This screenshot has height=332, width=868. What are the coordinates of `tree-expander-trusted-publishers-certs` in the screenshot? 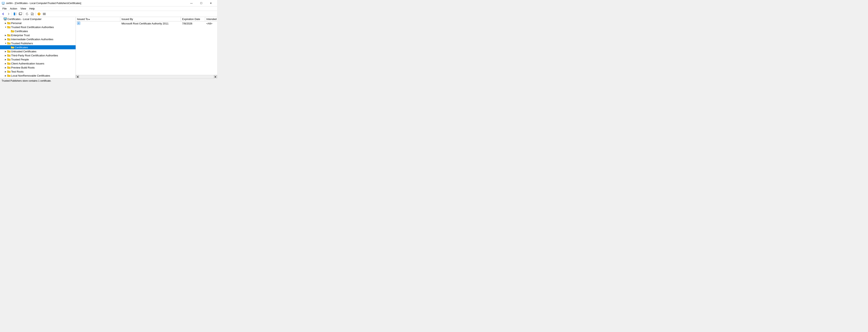 It's located at (9, 47).